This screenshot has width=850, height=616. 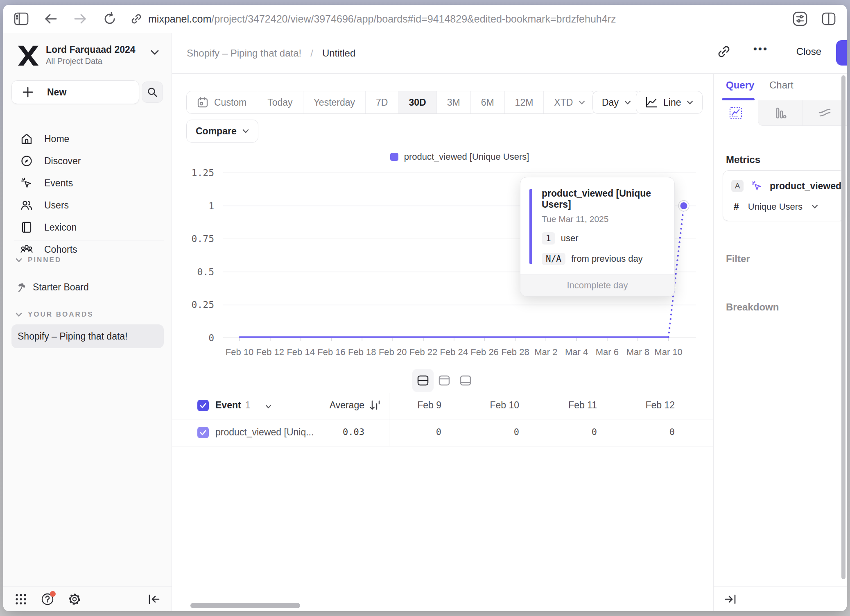 What do you see at coordinates (736, 113) in the screenshot?
I see `insights-subtab` at bounding box center [736, 113].